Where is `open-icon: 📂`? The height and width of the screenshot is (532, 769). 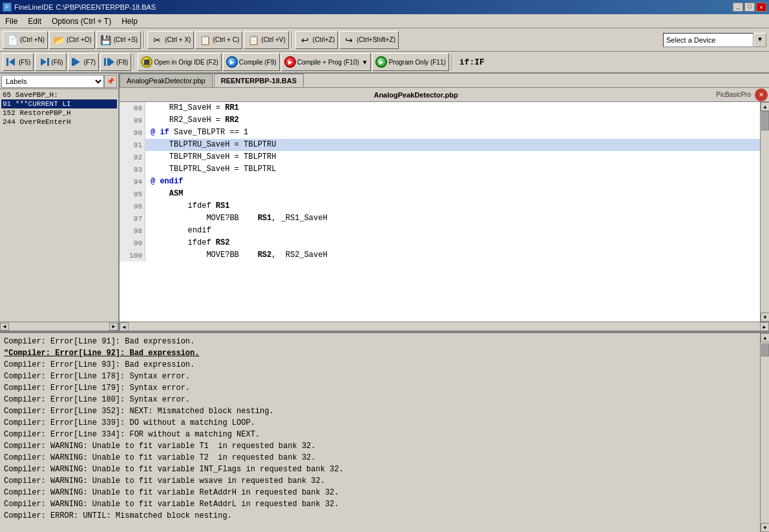 open-icon: 📂 is located at coordinates (59, 40).